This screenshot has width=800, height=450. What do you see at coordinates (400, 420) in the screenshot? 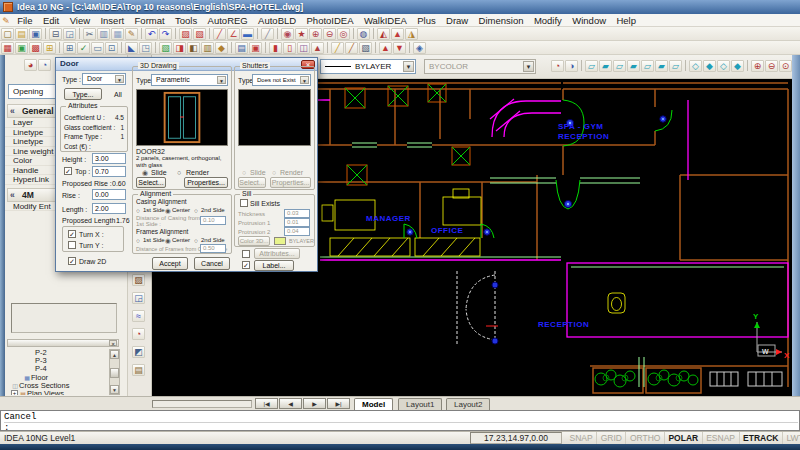
I see `command-line: Cancel :` at bounding box center [400, 420].